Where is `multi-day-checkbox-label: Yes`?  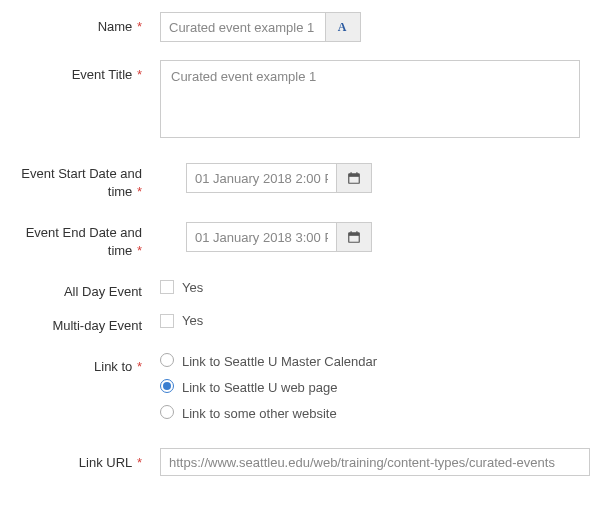 multi-day-checkbox-label: Yes is located at coordinates (192, 320).